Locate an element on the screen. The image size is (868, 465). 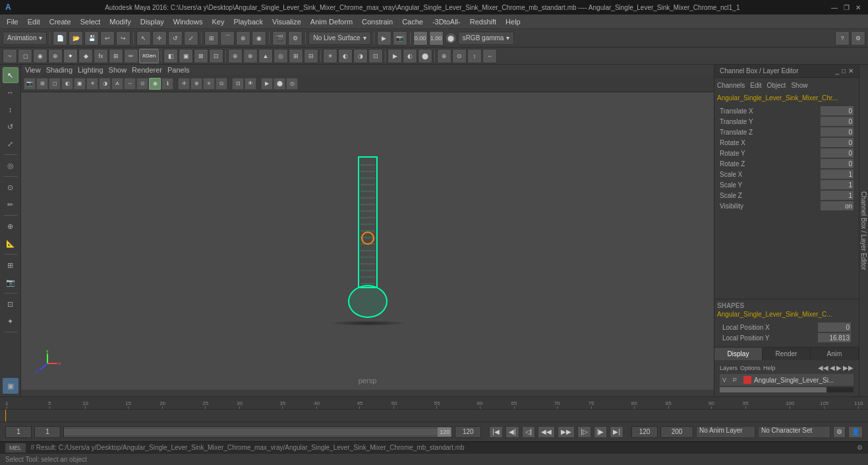
char-set-dropdown: No Character Set is located at coordinates (794, 432).